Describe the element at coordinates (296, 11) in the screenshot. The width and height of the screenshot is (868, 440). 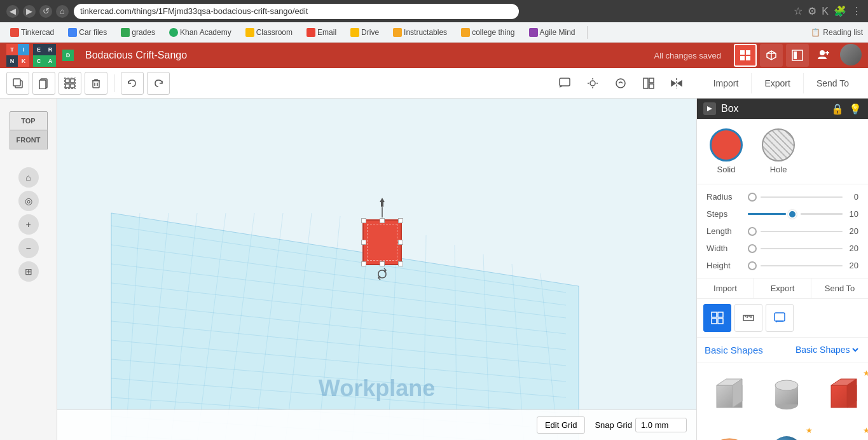
I see `address-bar: tinkercad.com/things/1FMjmd33qsa-bodacio…` at that location.